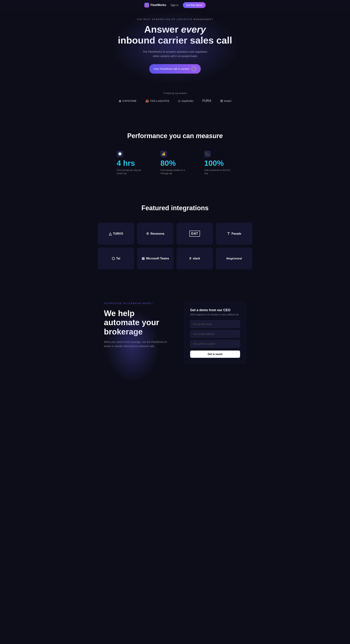 This screenshot has width=350, height=644. What do you see at coordinates (234, 258) in the screenshot?
I see `ringcentral-name: RingCentral` at bounding box center [234, 258].